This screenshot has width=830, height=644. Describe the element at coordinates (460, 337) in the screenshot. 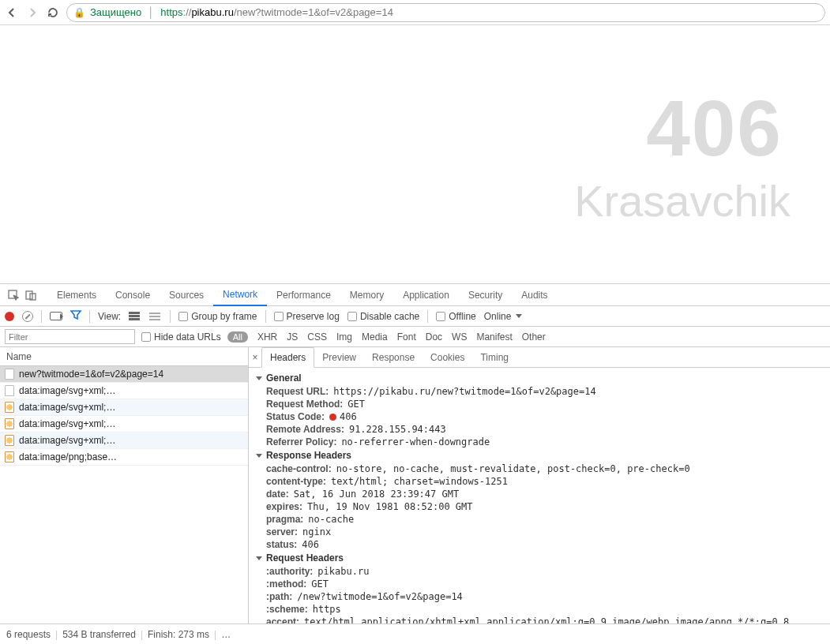

I see `filter-type-ws: WS` at that location.